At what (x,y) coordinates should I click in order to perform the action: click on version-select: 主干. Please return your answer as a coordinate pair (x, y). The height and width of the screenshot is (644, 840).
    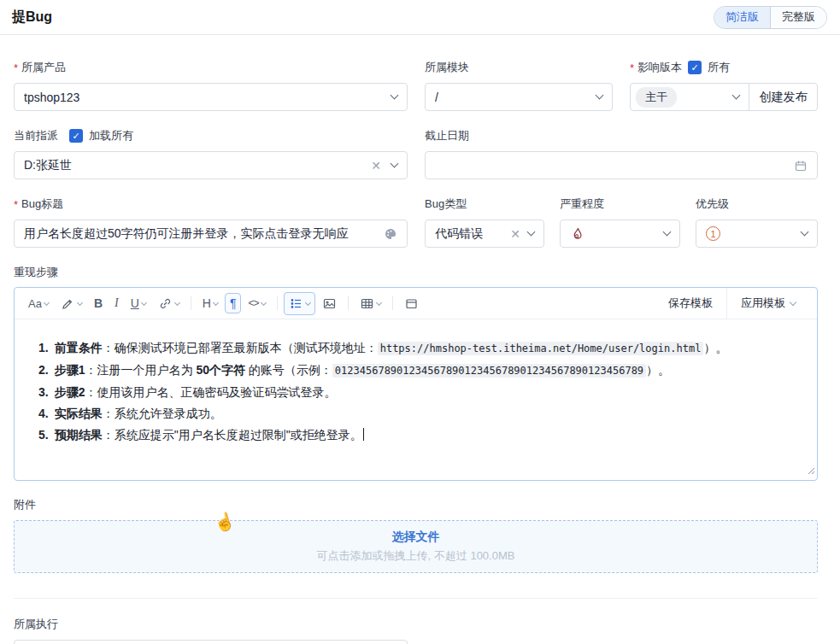
    Looking at the image, I should click on (690, 97).